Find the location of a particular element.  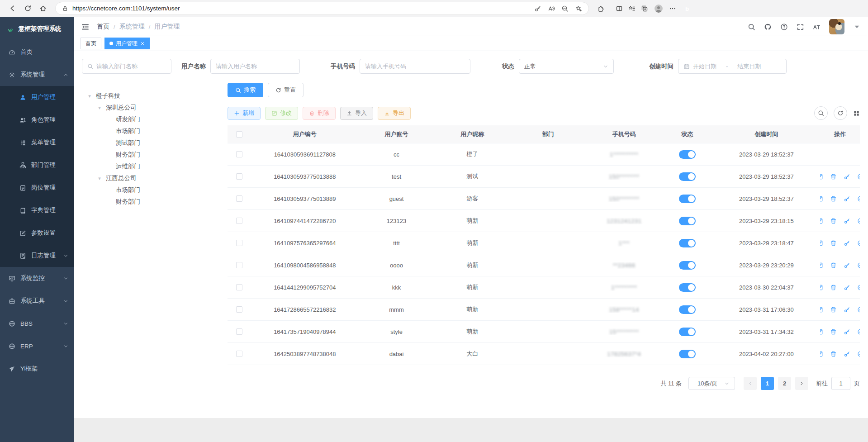

close-tab-icon is located at coordinates (142, 43).